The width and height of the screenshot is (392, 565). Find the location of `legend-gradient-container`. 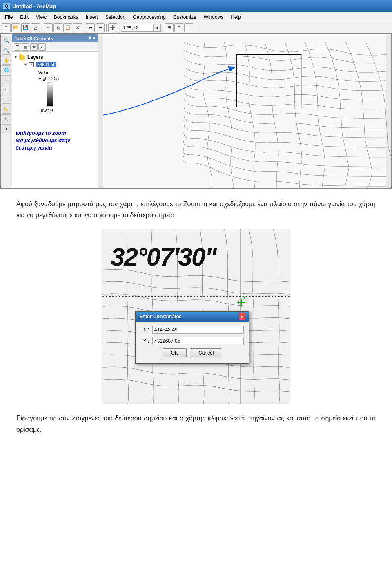

legend-gradient-container is located at coordinates (63, 94).